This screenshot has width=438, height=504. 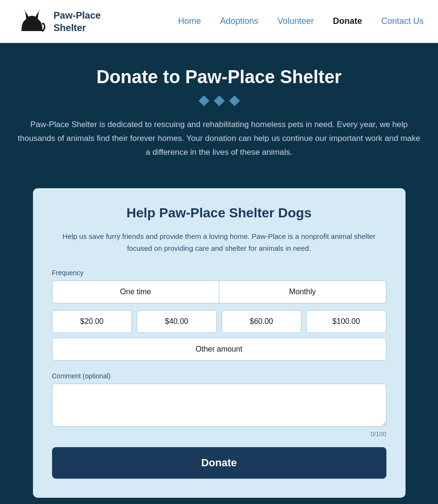 I want to click on card-title: Help Paw-Place Shelter Dogs, so click(x=219, y=213).